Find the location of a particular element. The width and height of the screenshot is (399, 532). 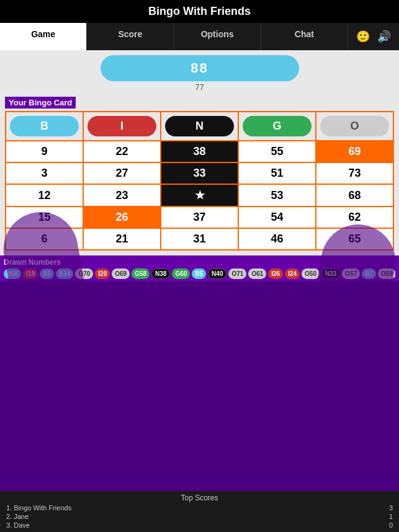

bingo-cell: 51 is located at coordinates (277, 174).